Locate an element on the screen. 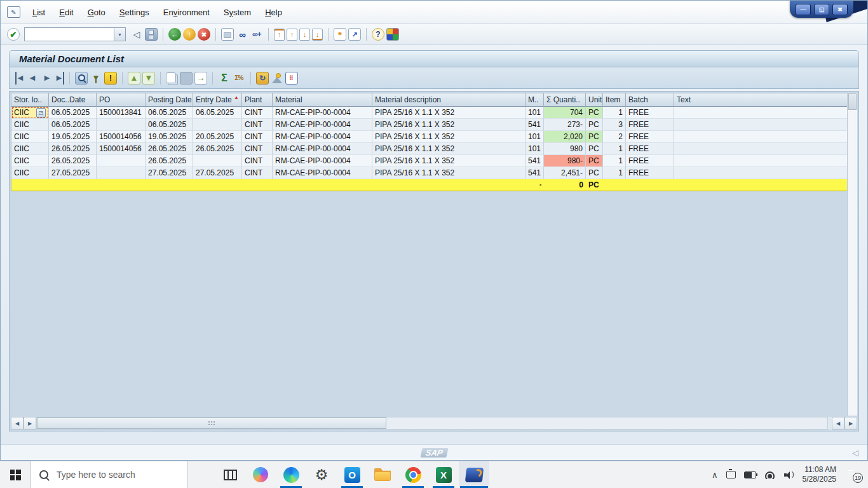 Image resolution: width=868 pixels, height=488 pixels. cell-plant: CINT is located at coordinates (257, 149).